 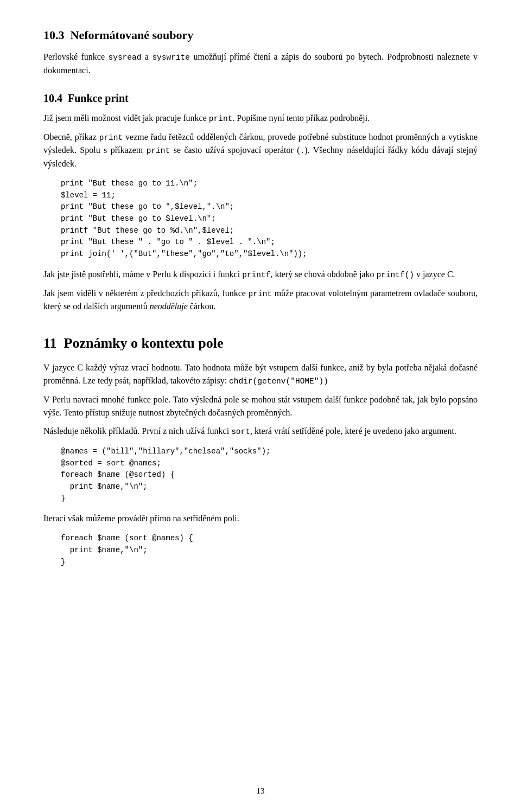 I want to click on code-sort: sort, so click(x=241, y=432).